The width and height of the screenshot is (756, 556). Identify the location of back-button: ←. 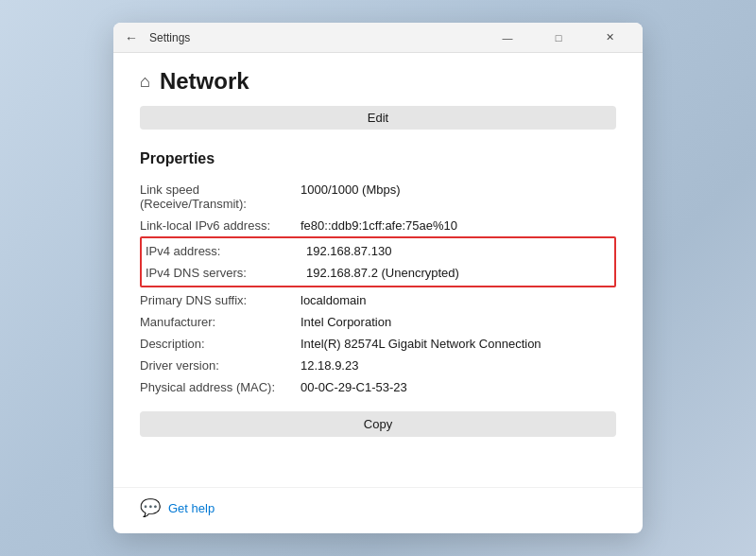
(131, 38).